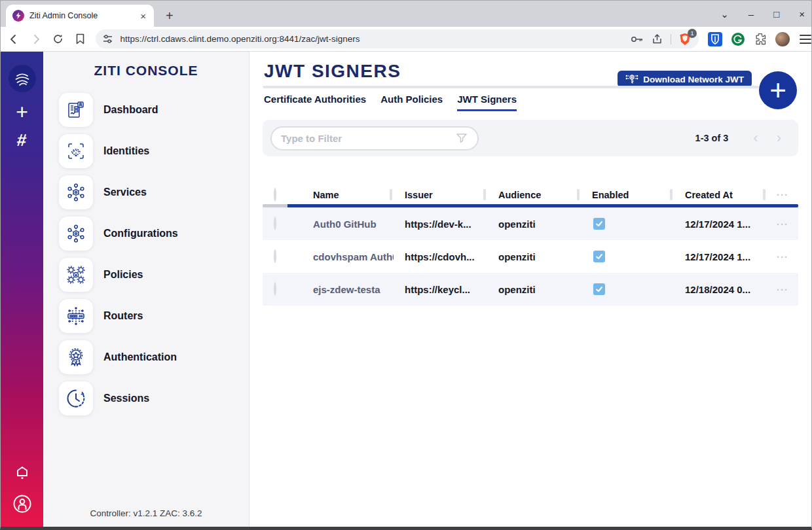 The image size is (812, 530). I want to click on filter-bar: 1-3 of 3 ‹ ›, so click(530, 138).